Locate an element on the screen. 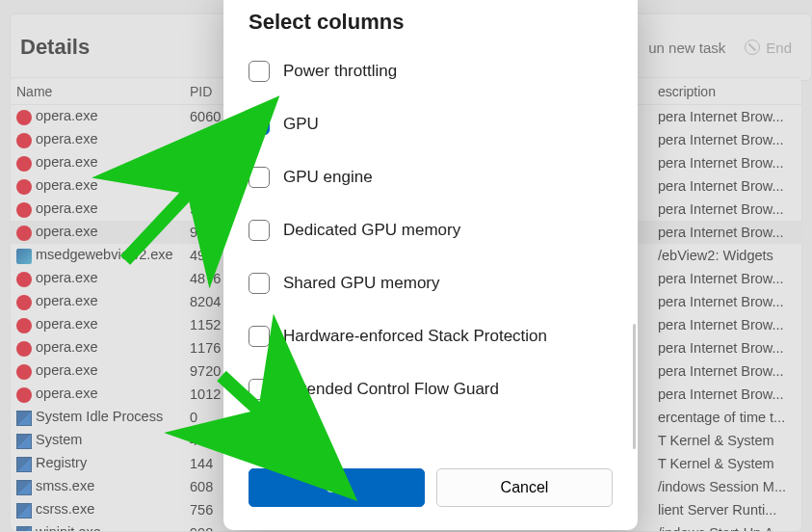 This screenshot has width=812, height=532. column-option: GPU engine is located at coordinates (438, 177).